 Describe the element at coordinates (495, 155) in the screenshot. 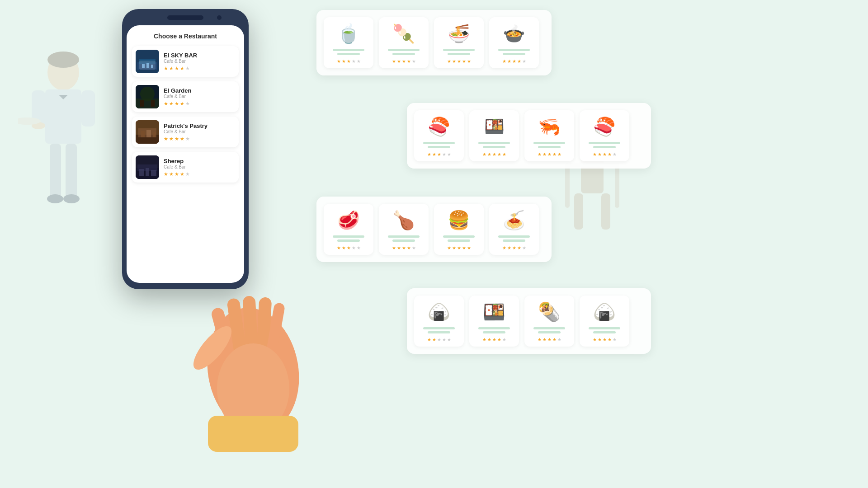

I see `food-stars-sushi2: ★ ★ ★ ★ ★` at that location.